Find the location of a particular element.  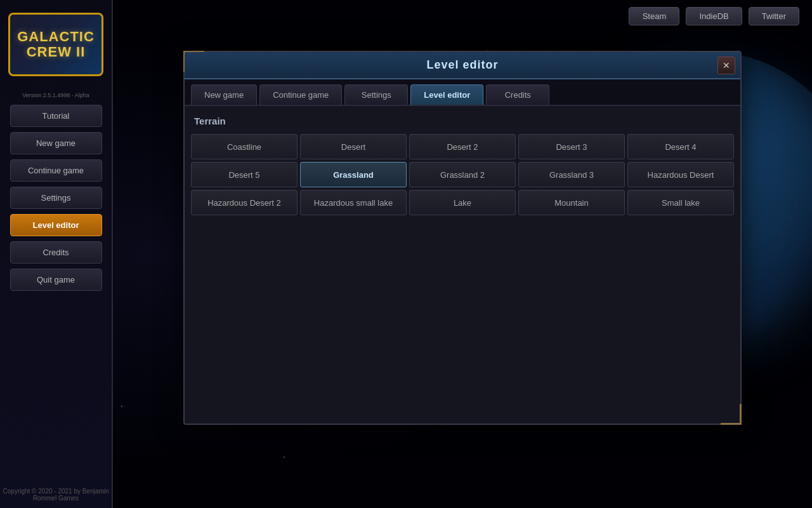

top-btn-indiedb: IndieDB is located at coordinates (714, 17).